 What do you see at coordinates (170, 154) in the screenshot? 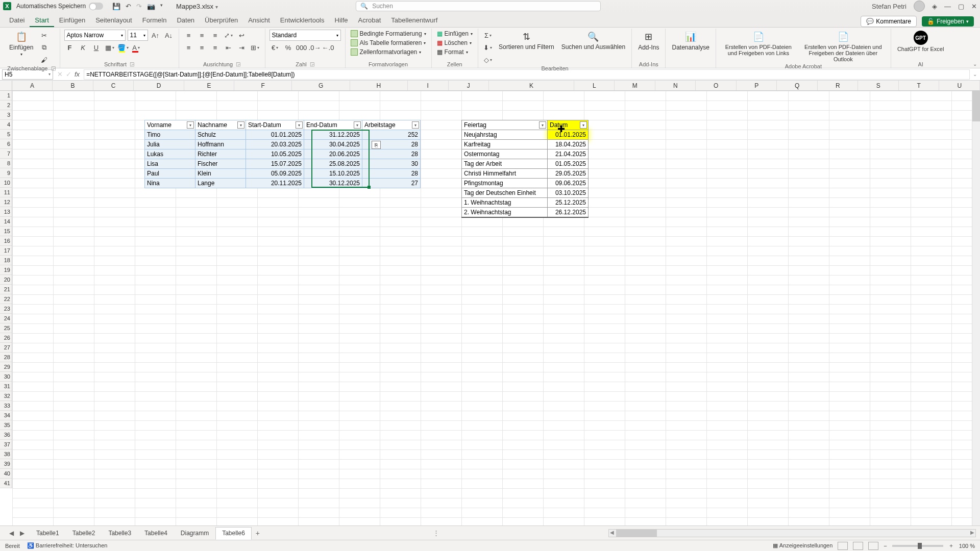
I see `table-cell: Lukas` at bounding box center [170, 154].